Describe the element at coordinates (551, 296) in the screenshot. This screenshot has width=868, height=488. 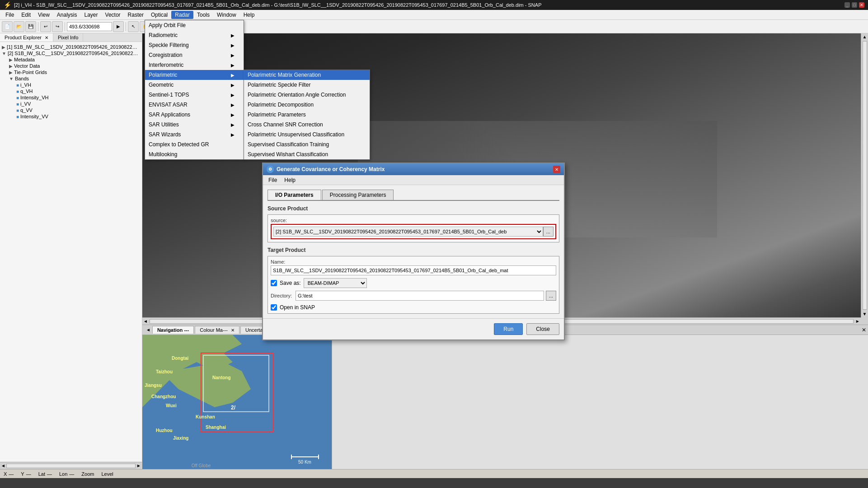
I see `dir-browse-button: ...` at that location.